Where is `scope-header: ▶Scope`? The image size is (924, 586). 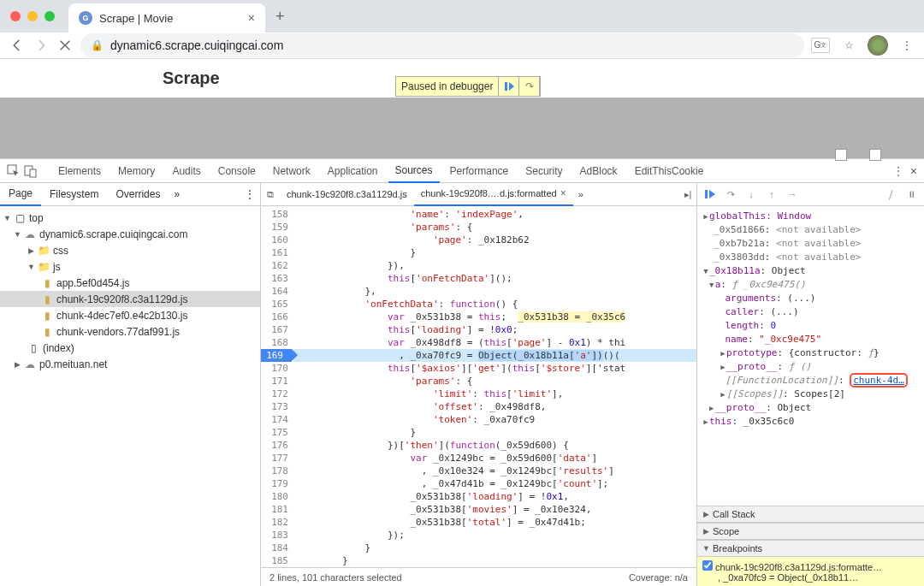 scope-header: ▶Scope is located at coordinates (811, 531).